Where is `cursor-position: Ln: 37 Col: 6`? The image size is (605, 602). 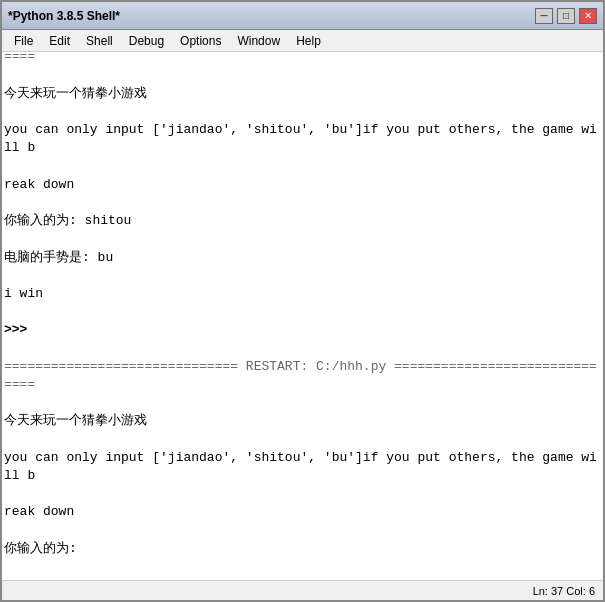
cursor-position: Ln: 37 Col: 6 is located at coordinates (564, 591).